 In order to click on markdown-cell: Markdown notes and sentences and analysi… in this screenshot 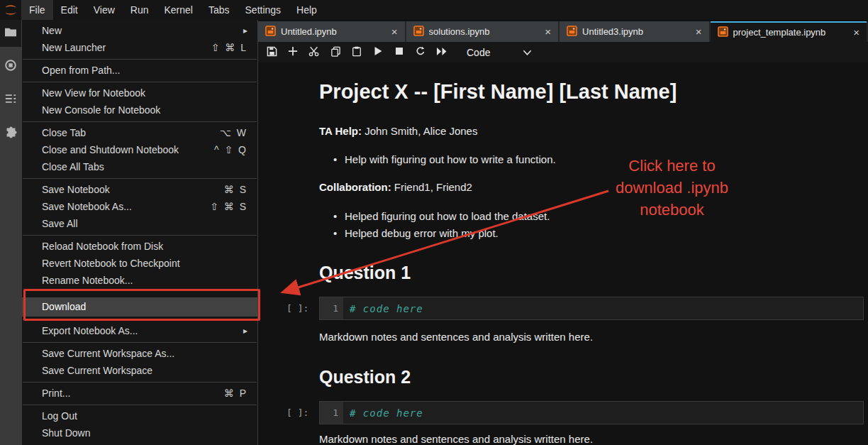, I will do `click(456, 439)`.